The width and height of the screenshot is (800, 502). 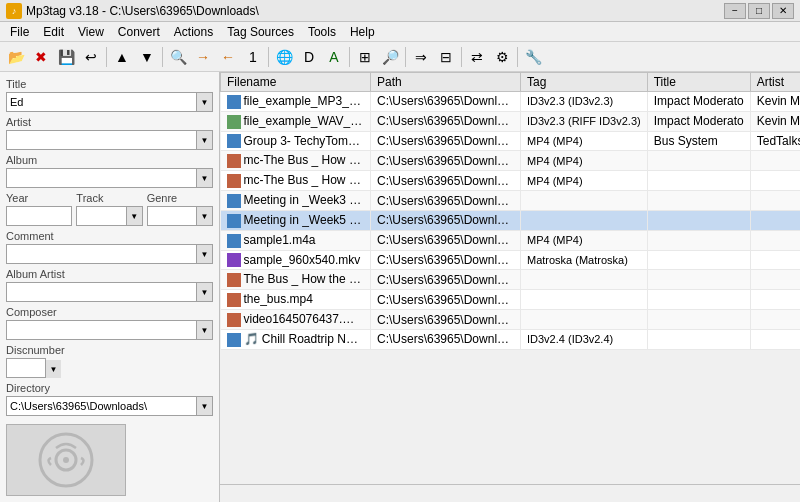 What do you see at coordinates (511, 280) in the screenshot?
I see `table-row: The Bus _ How the comp...C:\Users\63965\…` at bounding box center [511, 280].